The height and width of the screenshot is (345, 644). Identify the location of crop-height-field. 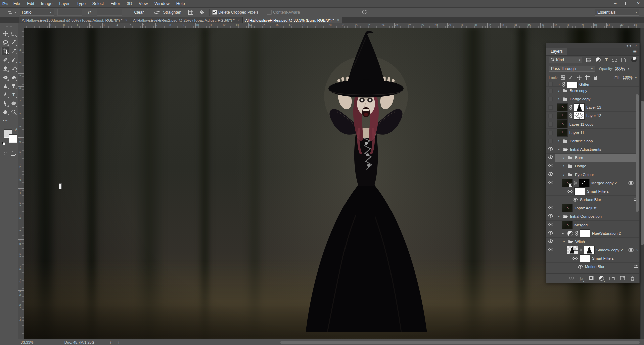
(109, 12).